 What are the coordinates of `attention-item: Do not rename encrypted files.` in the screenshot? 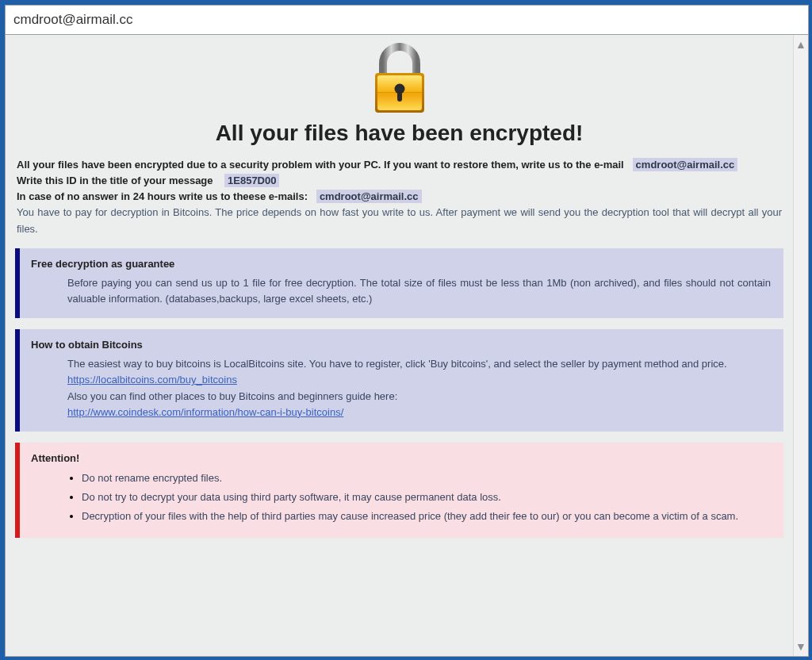 It's located at (427, 478).